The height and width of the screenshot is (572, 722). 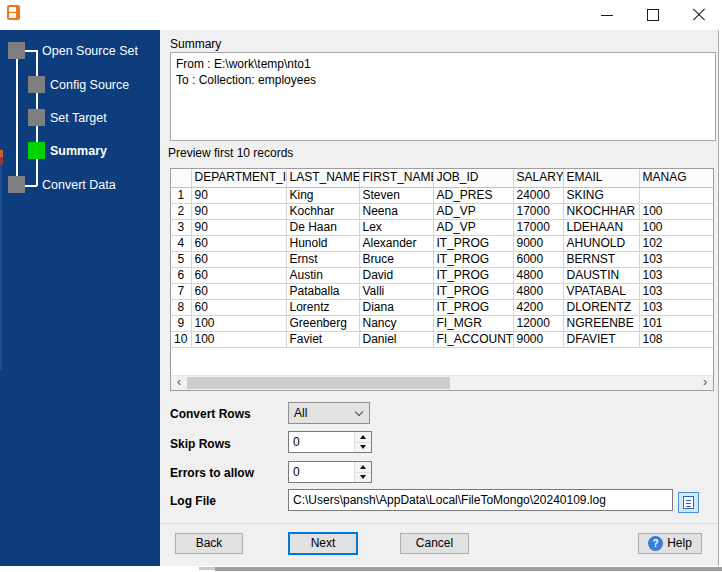 What do you see at coordinates (322, 275) in the screenshot?
I see `table-cell: Austin` at bounding box center [322, 275].